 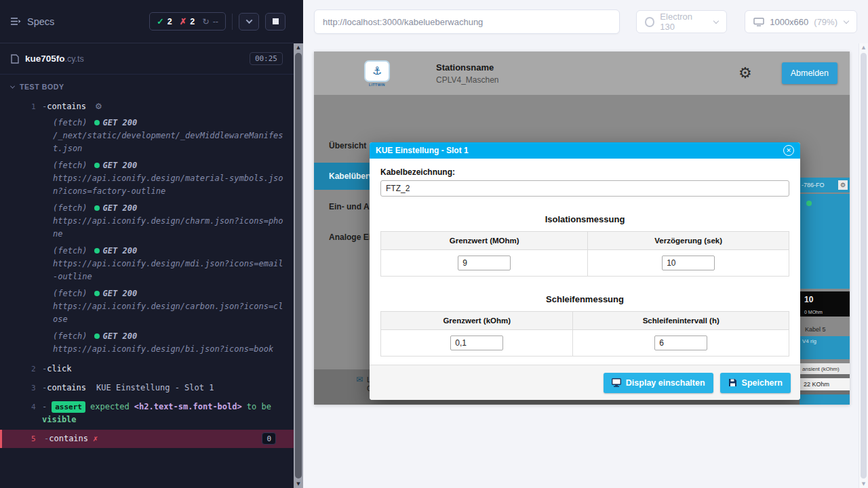 I want to click on command-row-click: 2 -click, so click(x=146, y=369).